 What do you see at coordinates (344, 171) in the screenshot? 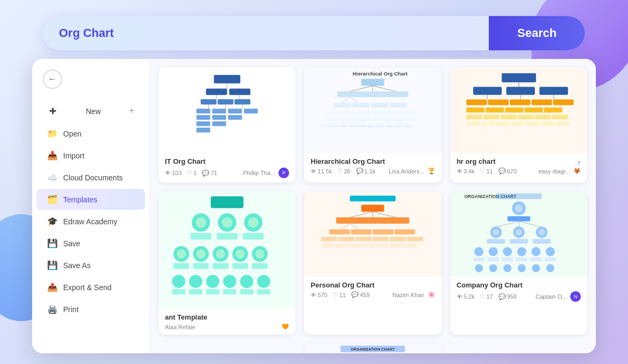
I see `likes-hier: ♡ 26` at bounding box center [344, 171].